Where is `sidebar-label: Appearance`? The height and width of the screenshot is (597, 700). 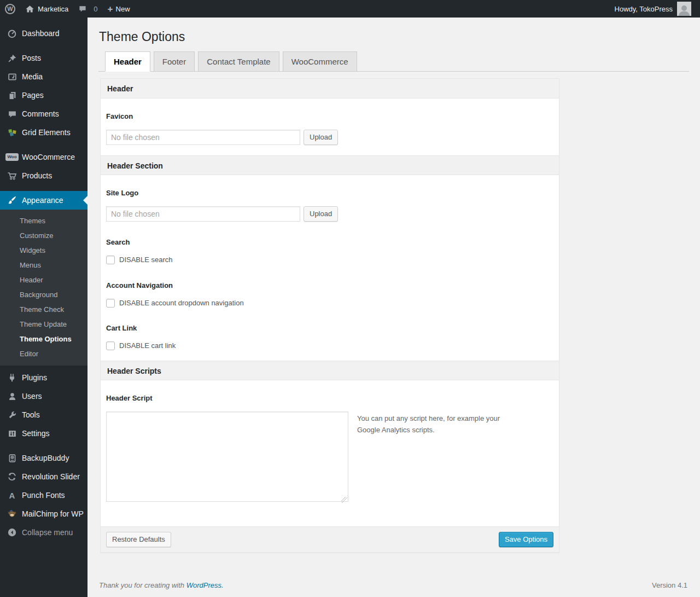 sidebar-label: Appearance is located at coordinates (43, 200).